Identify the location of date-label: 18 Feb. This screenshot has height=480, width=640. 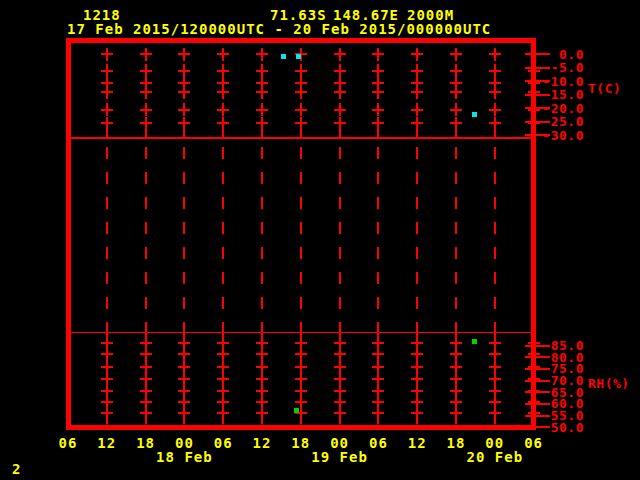
(184, 457).